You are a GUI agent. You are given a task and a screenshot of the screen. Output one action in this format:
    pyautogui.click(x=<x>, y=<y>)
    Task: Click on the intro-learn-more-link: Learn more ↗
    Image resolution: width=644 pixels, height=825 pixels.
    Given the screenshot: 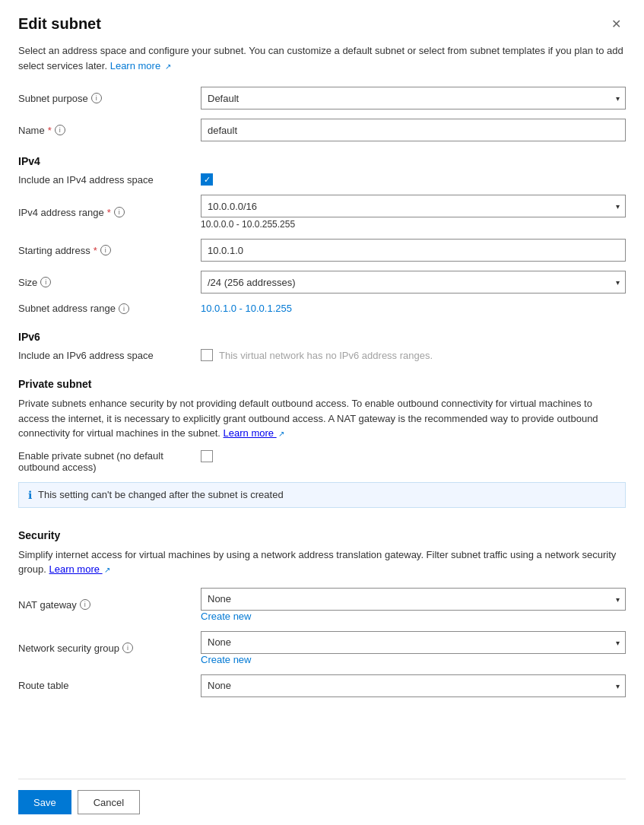 What is the action you would take?
    pyautogui.click(x=141, y=65)
    